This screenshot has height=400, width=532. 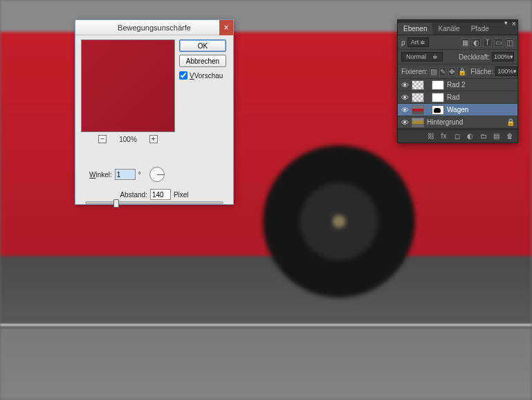 I want to click on group-icon: 🗀, so click(x=483, y=136).